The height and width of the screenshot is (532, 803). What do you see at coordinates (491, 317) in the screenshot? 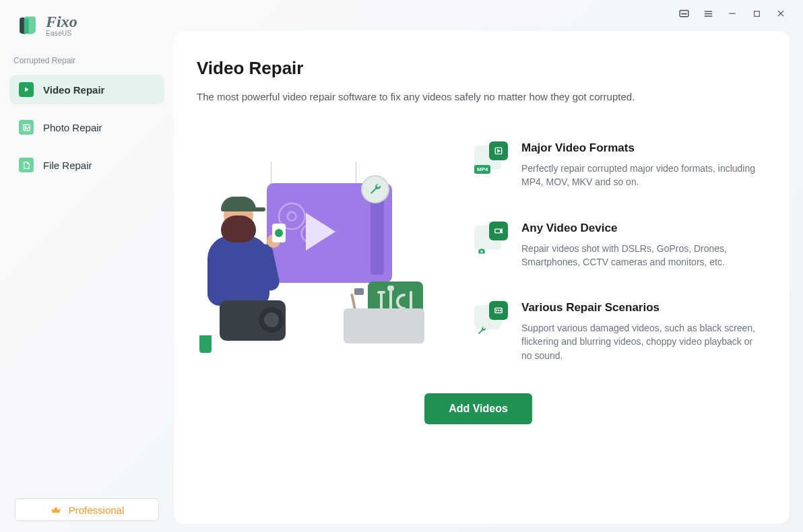
I see `feature-scenarios-icon` at bounding box center [491, 317].